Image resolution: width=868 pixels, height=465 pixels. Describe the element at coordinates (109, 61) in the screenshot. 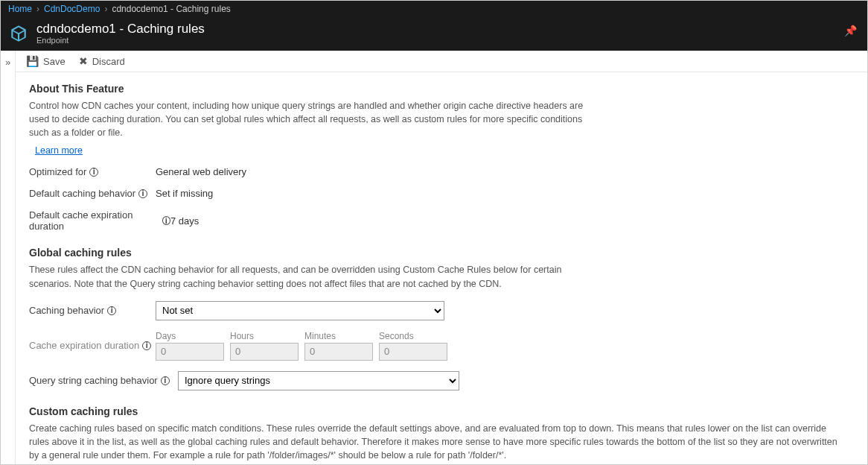

I see `discard-label: Discard` at that location.